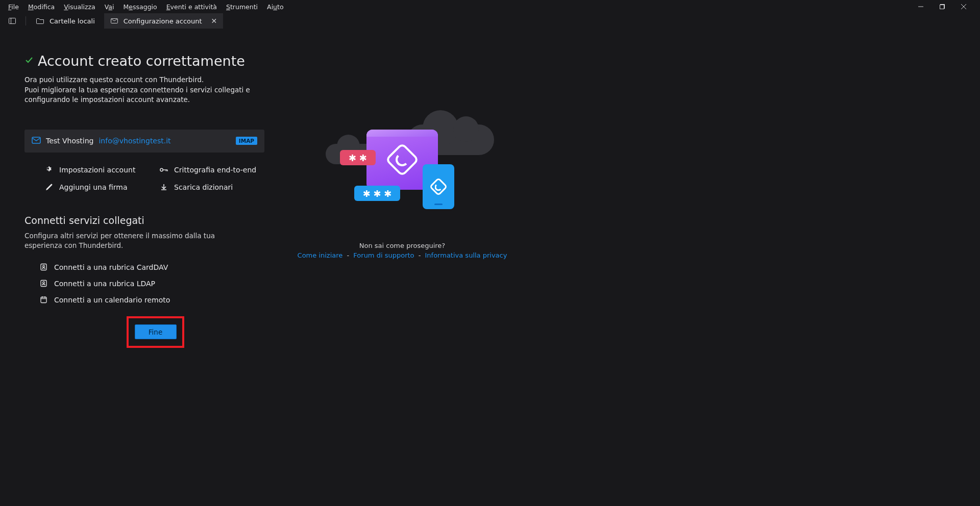 The image size is (980, 506). I want to click on download-icon, so click(164, 187).